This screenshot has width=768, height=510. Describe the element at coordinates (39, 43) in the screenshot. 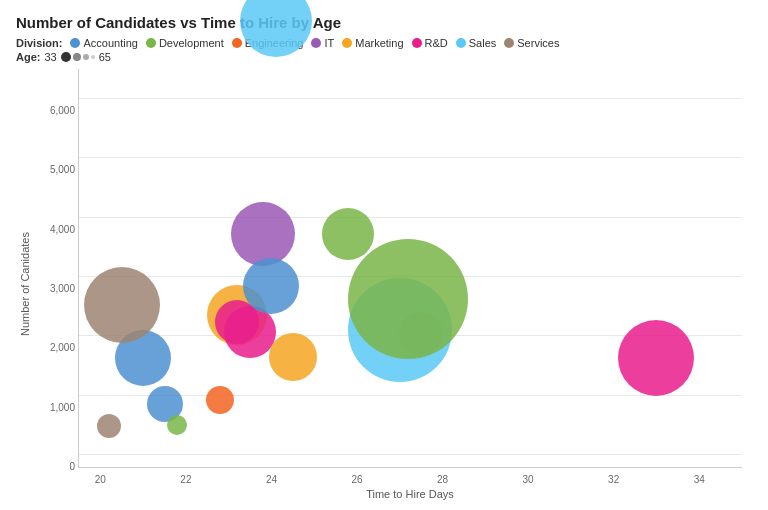

I see `division-label: Division:` at that location.